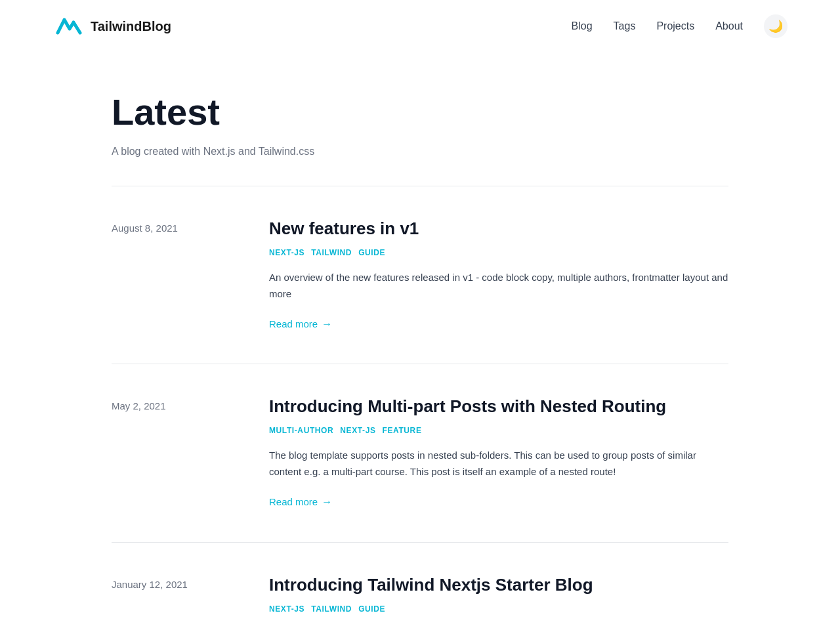 Image resolution: width=840 pixels, height=630 pixels. I want to click on post-content: New features in v1 NEXT-JS TAILWIND GUID…, so click(499, 275).